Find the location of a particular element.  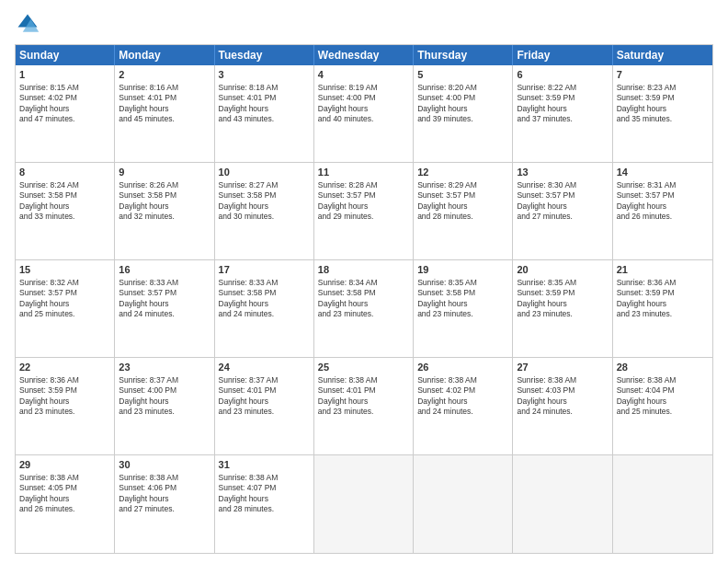

cell-content: Sunrise: 8:27 AMSunset: 3:58 PMDaylight … is located at coordinates (265, 201).